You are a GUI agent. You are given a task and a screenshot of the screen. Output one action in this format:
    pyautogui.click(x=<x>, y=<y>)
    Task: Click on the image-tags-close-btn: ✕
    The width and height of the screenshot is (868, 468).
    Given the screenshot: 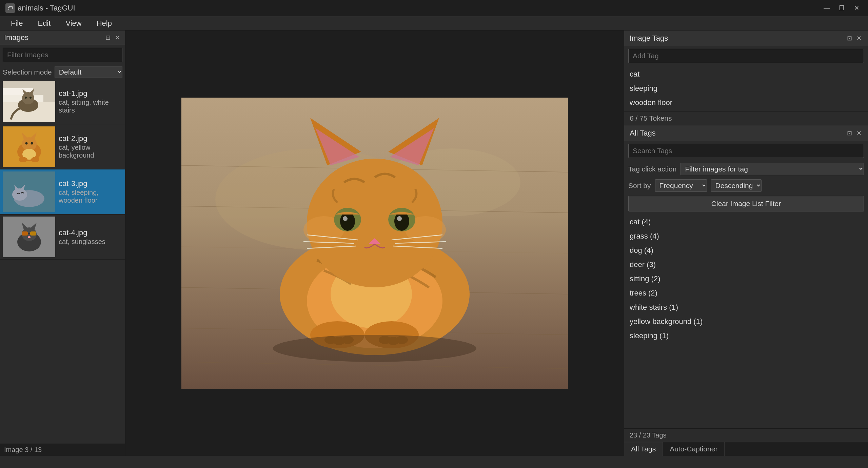 What is the action you would take?
    pyautogui.click(x=859, y=38)
    